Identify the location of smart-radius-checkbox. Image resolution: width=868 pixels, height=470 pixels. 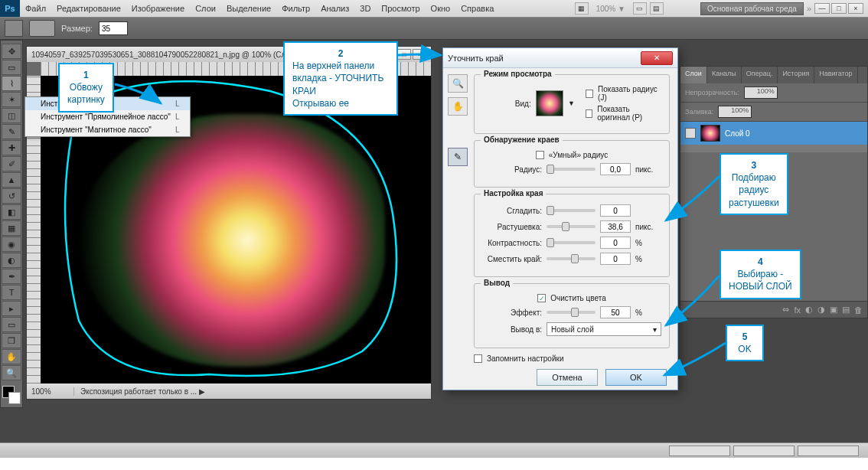
(540, 155).